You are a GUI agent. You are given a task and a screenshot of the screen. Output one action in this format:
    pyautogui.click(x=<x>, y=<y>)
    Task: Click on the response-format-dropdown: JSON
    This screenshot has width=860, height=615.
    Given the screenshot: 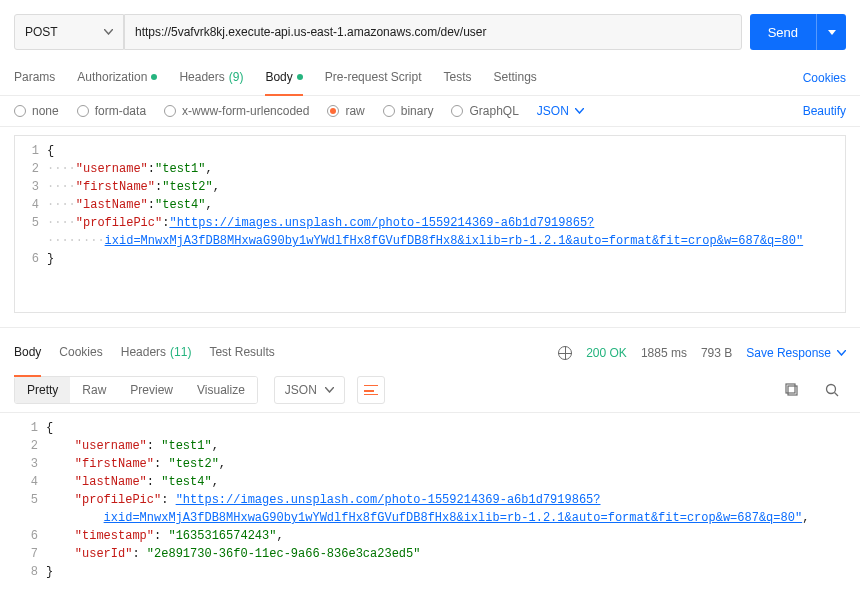 What is the action you would take?
    pyautogui.click(x=310, y=390)
    